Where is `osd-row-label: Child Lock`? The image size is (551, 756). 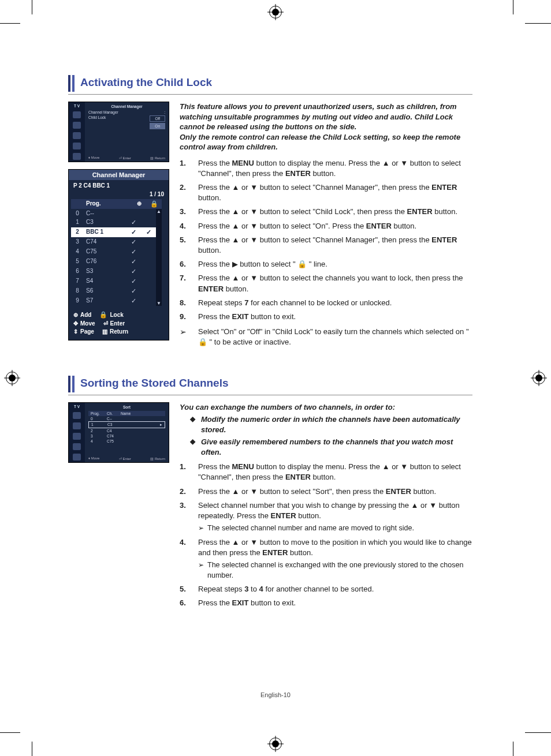
osd-row-label: Child Lock is located at coordinates (97, 119).